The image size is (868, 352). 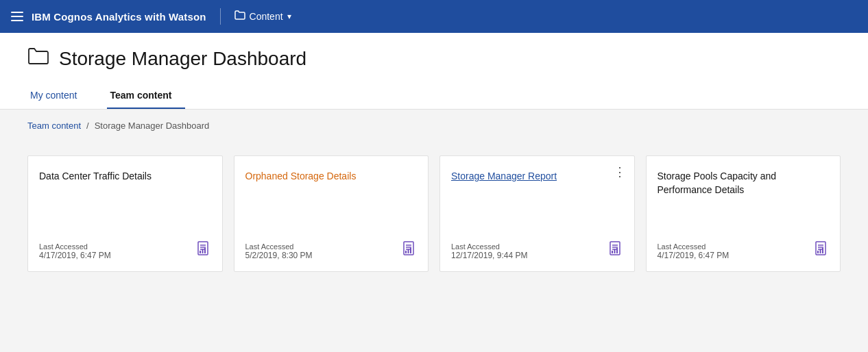 What do you see at coordinates (743, 201) in the screenshot?
I see `card-title-4: Storage Pools Capacity and Performance D…` at bounding box center [743, 201].